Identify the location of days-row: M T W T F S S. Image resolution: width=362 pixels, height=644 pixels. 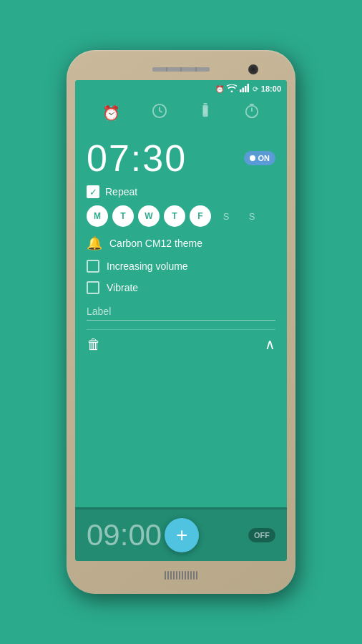
(181, 216).